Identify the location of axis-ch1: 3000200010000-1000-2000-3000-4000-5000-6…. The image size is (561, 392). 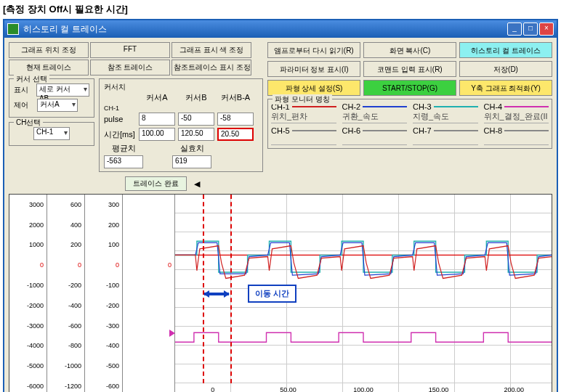
(28, 293).